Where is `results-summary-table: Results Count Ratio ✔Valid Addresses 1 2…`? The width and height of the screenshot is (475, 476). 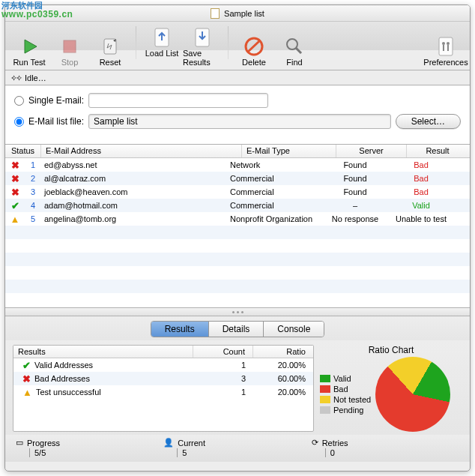
results-summary-table: Results Count Ratio ✔Valid Addresses 1 2… is located at coordinates (163, 388).